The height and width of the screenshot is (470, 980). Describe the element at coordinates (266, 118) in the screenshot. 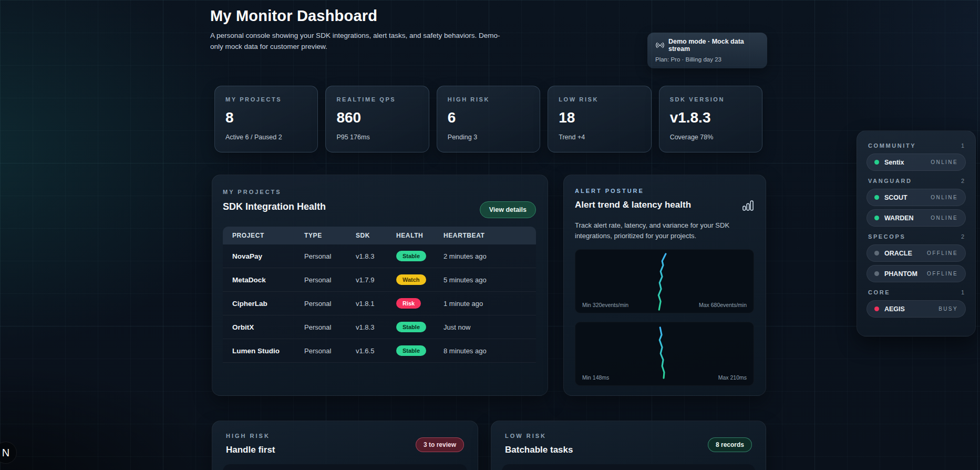

I see `stat-value: 8` at that location.